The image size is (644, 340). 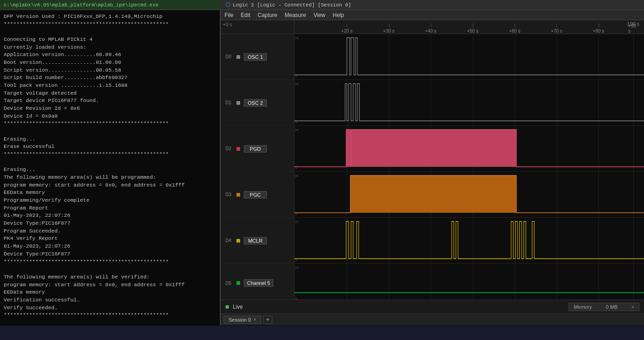 What do you see at coordinates (110, 300) in the screenshot?
I see `terminal-line: Verification successful.` at bounding box center [110, 300].